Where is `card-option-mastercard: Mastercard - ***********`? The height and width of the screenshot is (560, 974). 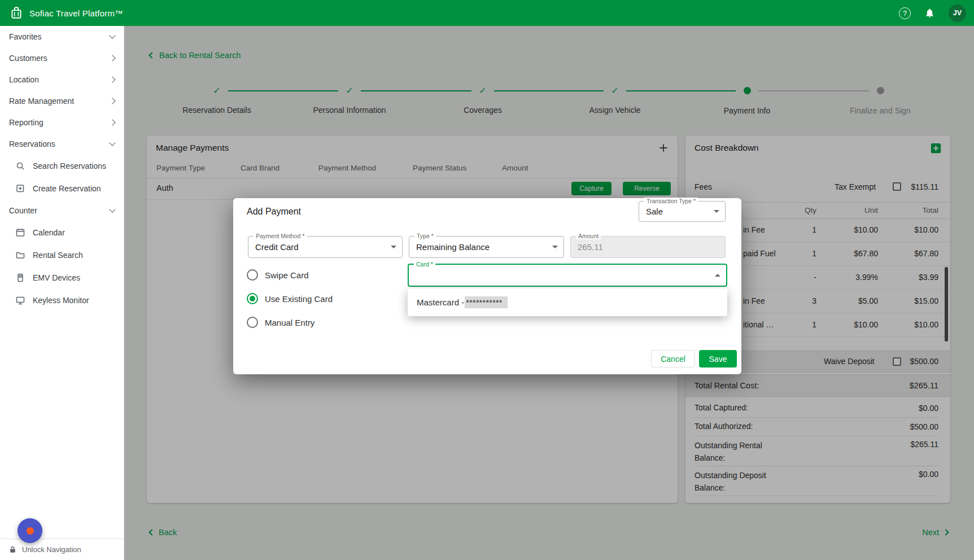 card-option-mastercard: Mastercard - *********** is located at coordinates (567, 303).